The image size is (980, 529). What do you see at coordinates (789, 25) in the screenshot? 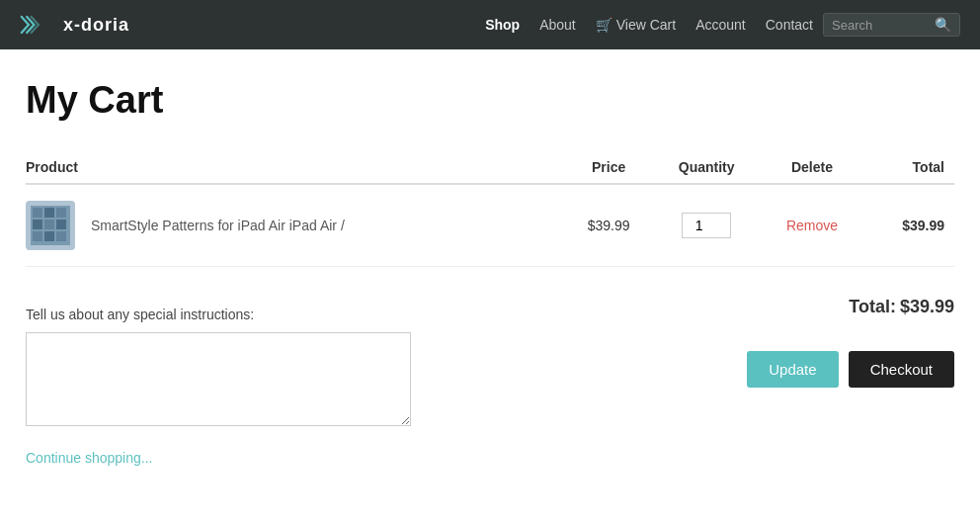
I see `nav-contact: Contact` at bounding box center [789, 25].